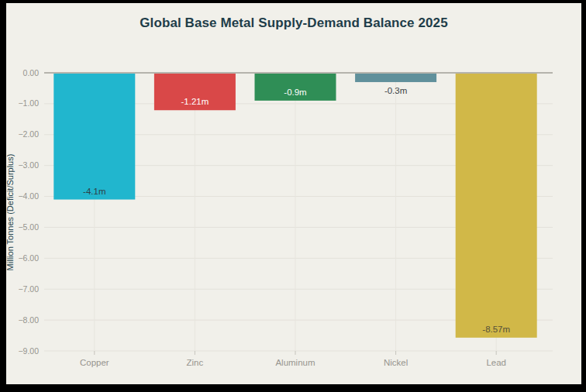 This screenshot has height=392, width=586. Describe the element at coordinates (28, 289) in the screenshot. I see `y-tick-label: −7.00` at that location.